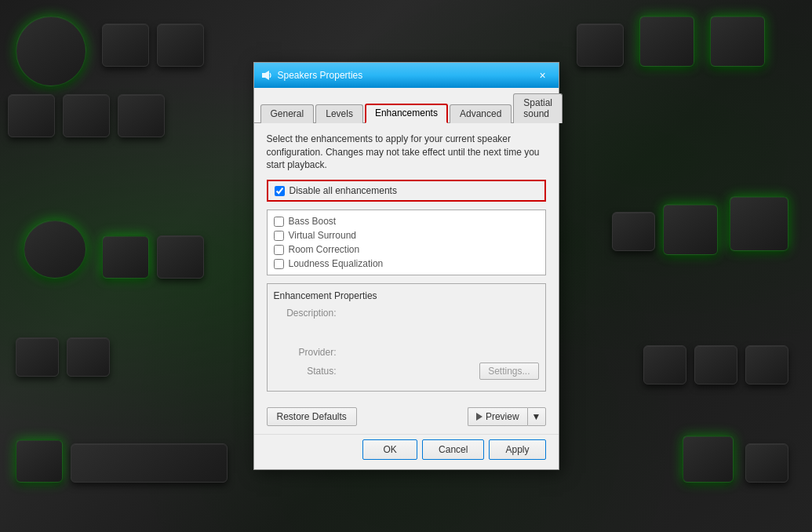 This screenshot has width=812, height=532. Describe the element at coordinates (406, 152) in the screenshot. I see `description-text: Select the enhancements to apply for you…` at that location.